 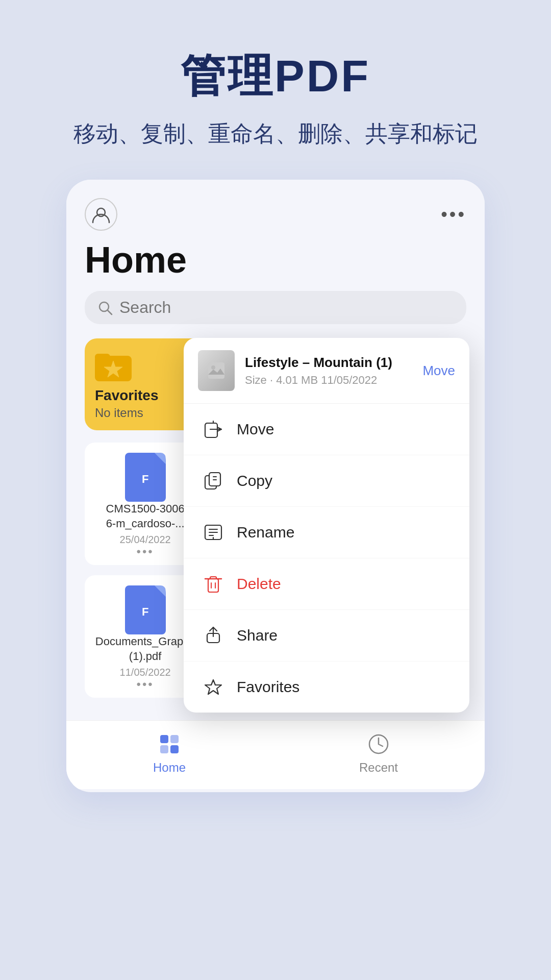 I want to click on file-name-1: CMS1500-30066-m_cardoso-..., so click(x=145, y=517).